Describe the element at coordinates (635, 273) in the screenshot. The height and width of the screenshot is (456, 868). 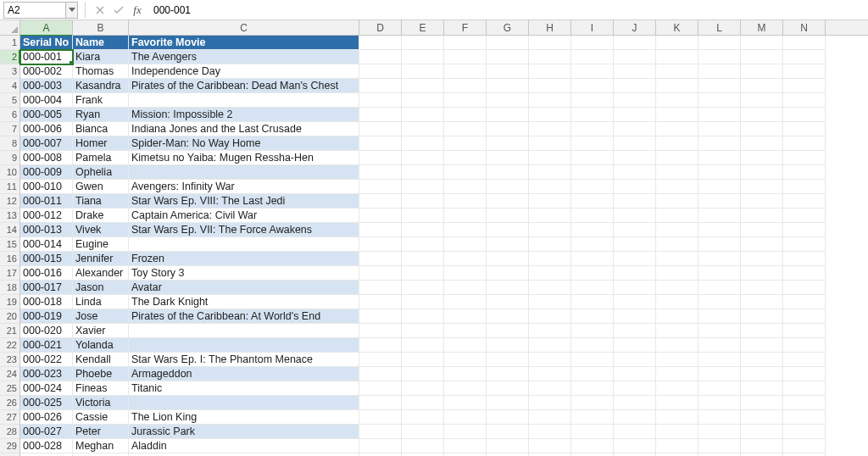
I see `cell-J17` at that location.